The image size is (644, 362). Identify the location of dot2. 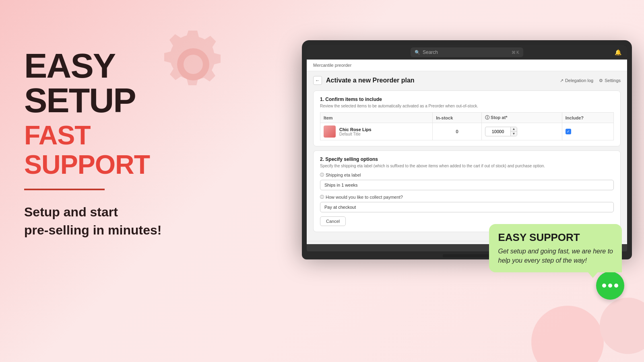
(610, 286).